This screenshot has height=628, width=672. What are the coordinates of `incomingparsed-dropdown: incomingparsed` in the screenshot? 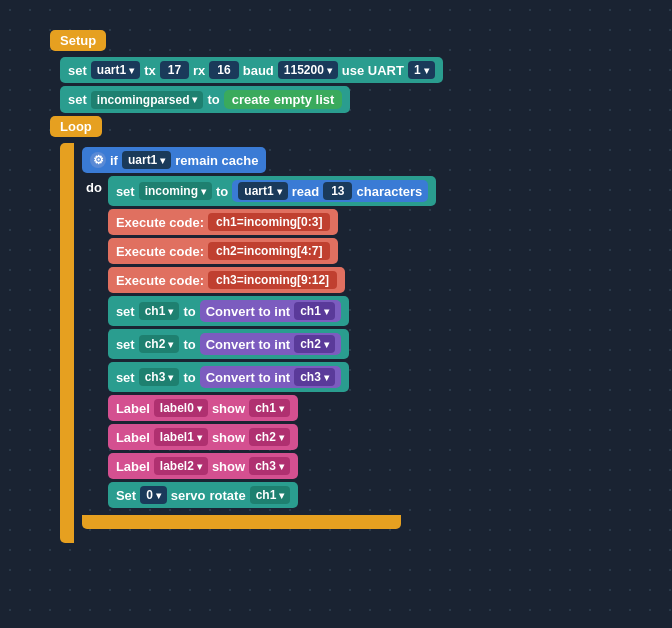 It's located at (148, 100).